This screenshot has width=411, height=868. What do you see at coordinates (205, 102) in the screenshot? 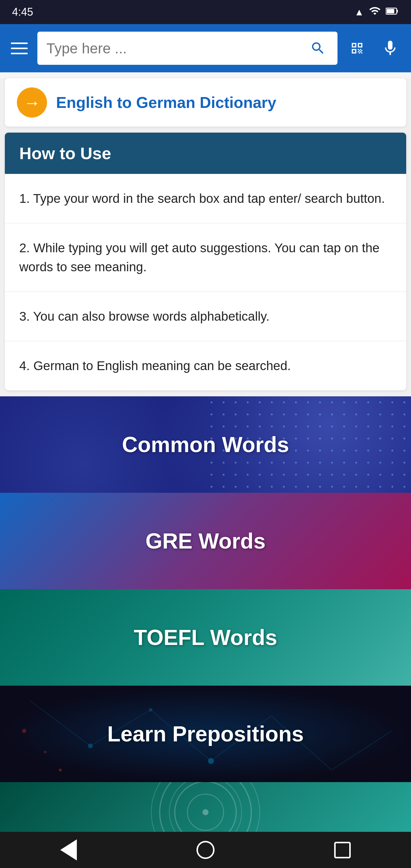
I see `dictionary-header-card: → English to German Dictionary` at bounding box center [205, 102].